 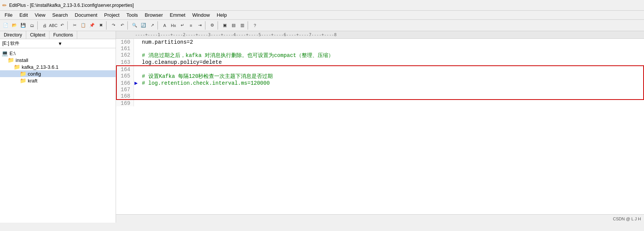 What do you see at coordinates (391, 62) in the screenshot?
I see `line-content: log.cleanup.policy=delete` at bounding box center [391, 62].